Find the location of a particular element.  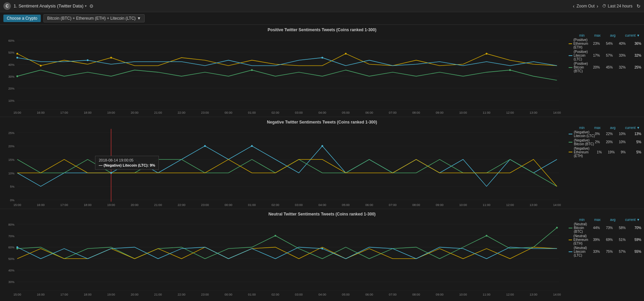

positive-legend-header: min max avg current ▼ is located at coordinates (605, 35).